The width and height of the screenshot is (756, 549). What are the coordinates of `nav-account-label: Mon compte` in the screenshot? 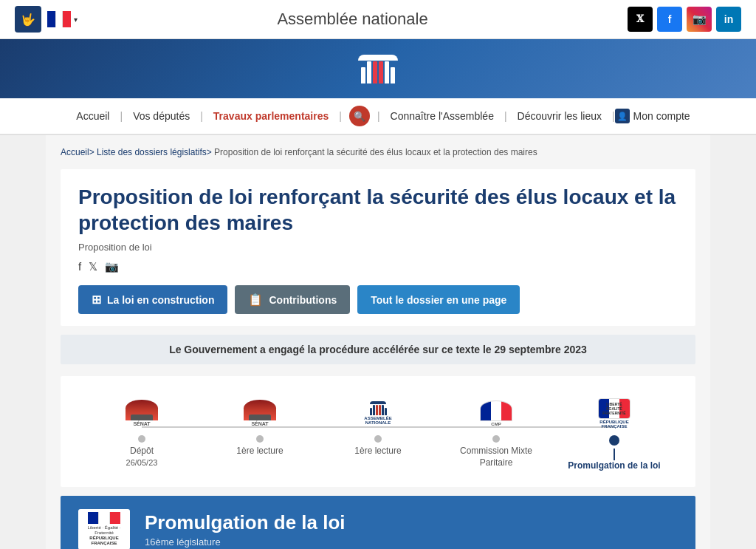 It's located at (662, 116).